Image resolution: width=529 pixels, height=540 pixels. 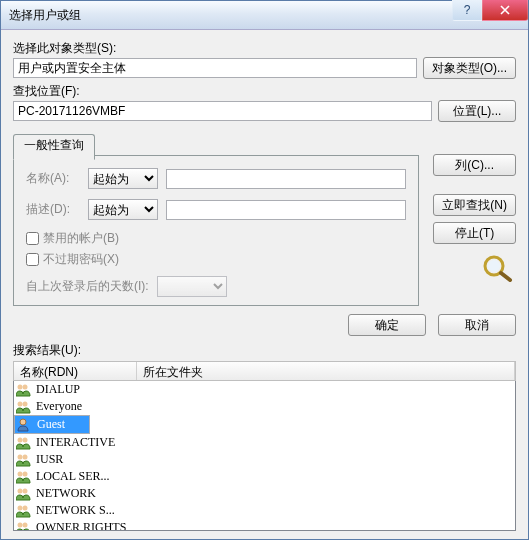 What do you see at coordinates (264, 16) in the screenshot?
I see `titlebar: 选择用户或组 ?` at bounding box center [264, 16].